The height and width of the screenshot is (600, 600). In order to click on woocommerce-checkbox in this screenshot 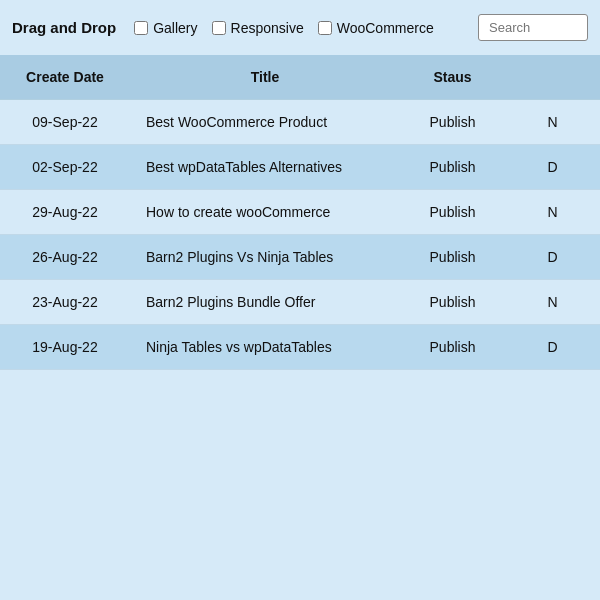, I will do `click(325, 28)`.